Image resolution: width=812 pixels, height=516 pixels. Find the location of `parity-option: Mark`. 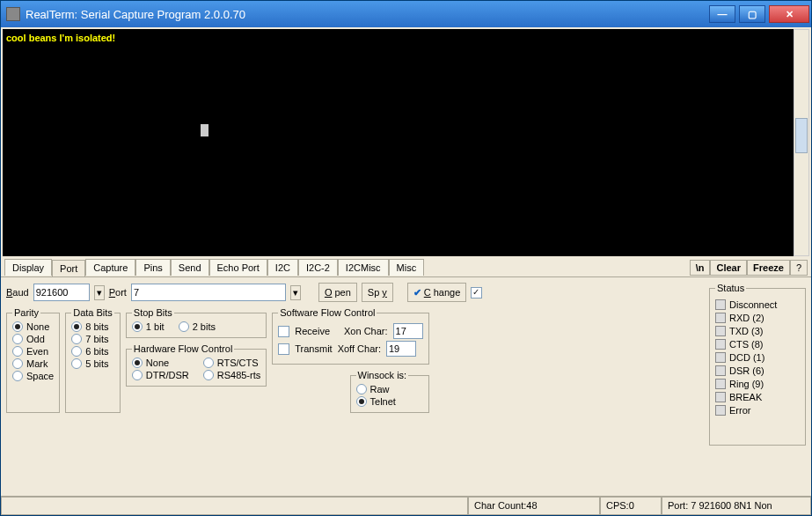

parity-option: Mark is located at coordinates (33, 364).